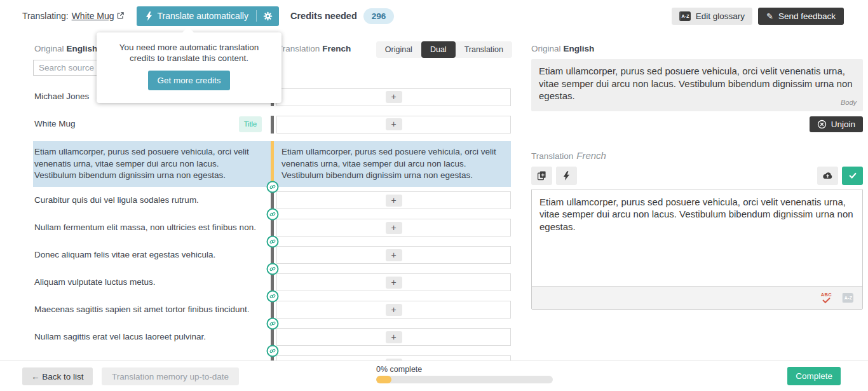 The width and height of the screenshot is (868, 391). Describe the element at coordinates (66, 48) in the screenshot. I see `source-column-header: OriginalEnglish` at that location.